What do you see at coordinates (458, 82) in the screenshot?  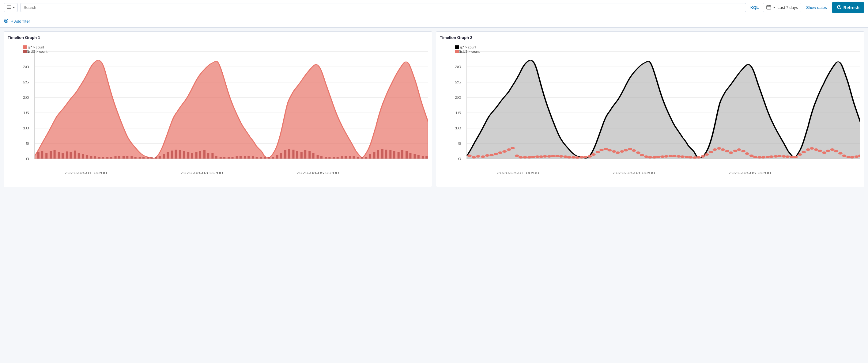 I see `svg-text: 25` at bounding box center [458, 82].